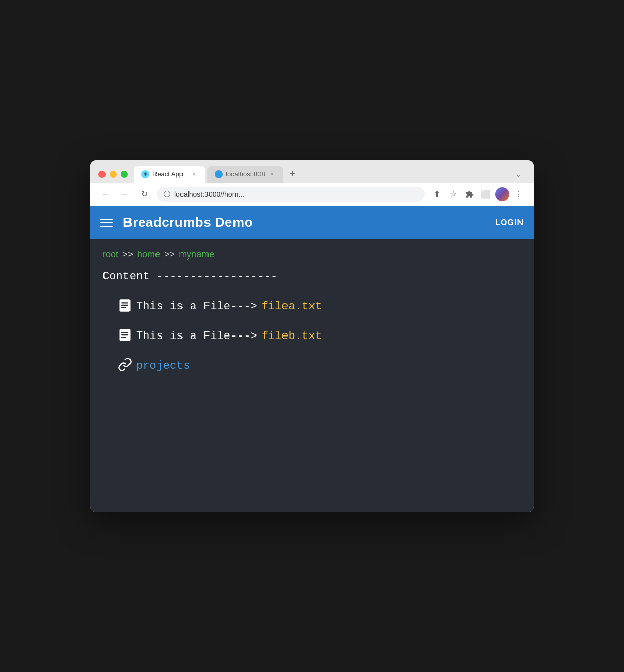  Describe the element at coordinates (125, 337) in the screenshot. I see `file-icon-b` at that location.